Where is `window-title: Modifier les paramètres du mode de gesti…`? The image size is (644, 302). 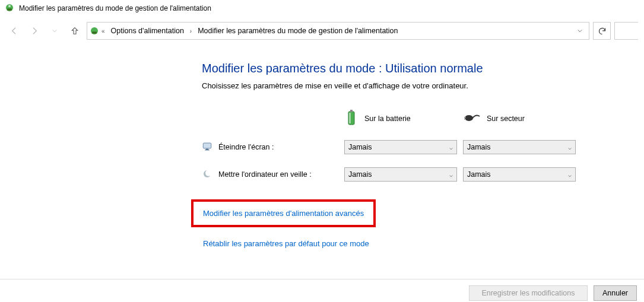 window-title: Modifier les paramètres du mode de gesti… is located at coordinates (115, 8).